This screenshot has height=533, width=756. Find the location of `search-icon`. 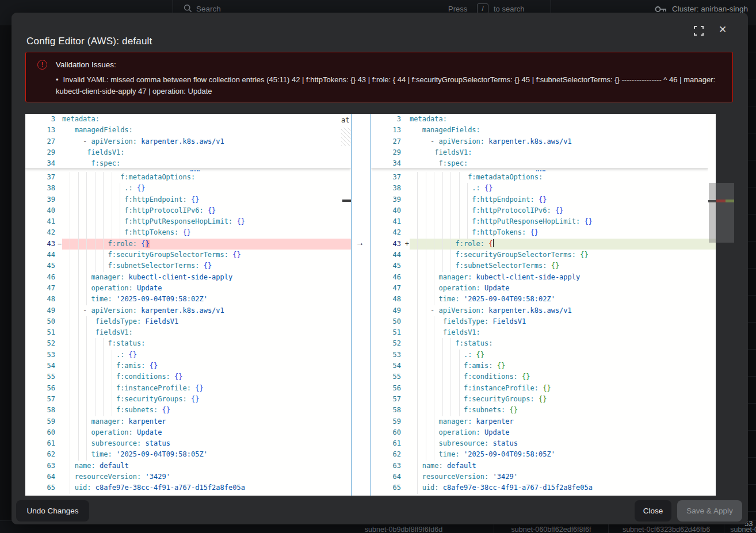

search-icon is located at coordinates (188, 8).